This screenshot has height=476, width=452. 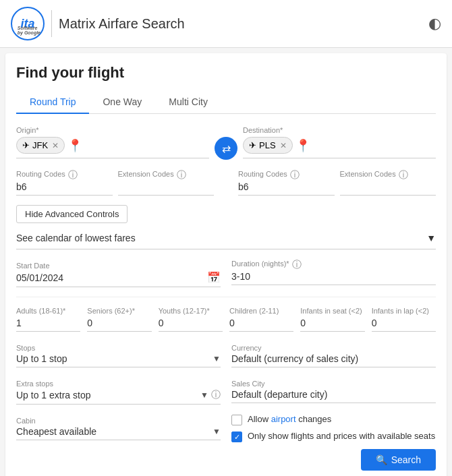 I want to click on plane-icon: ✈, so click(x=26, y=146).